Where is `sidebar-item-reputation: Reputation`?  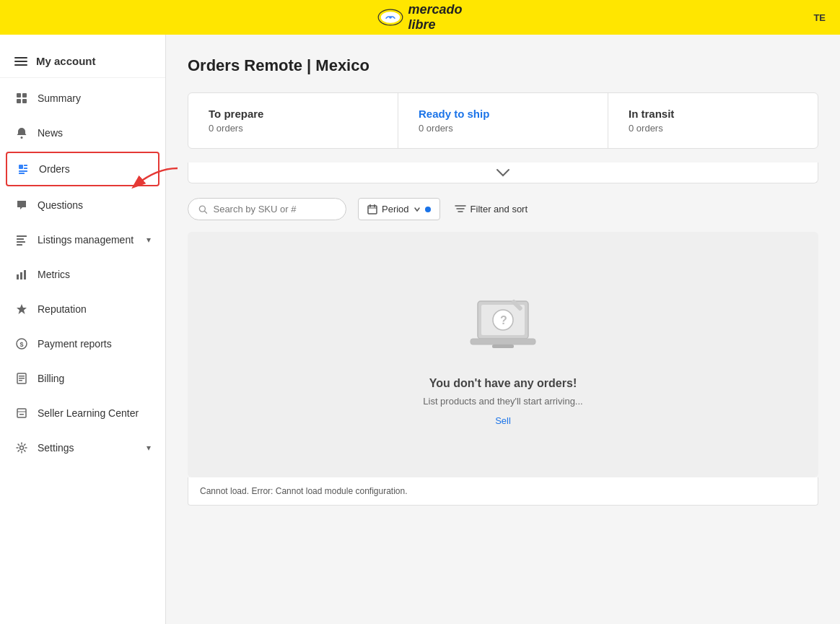
sidebar-item-reputation: Reputation is located at coordinates (82, 309).